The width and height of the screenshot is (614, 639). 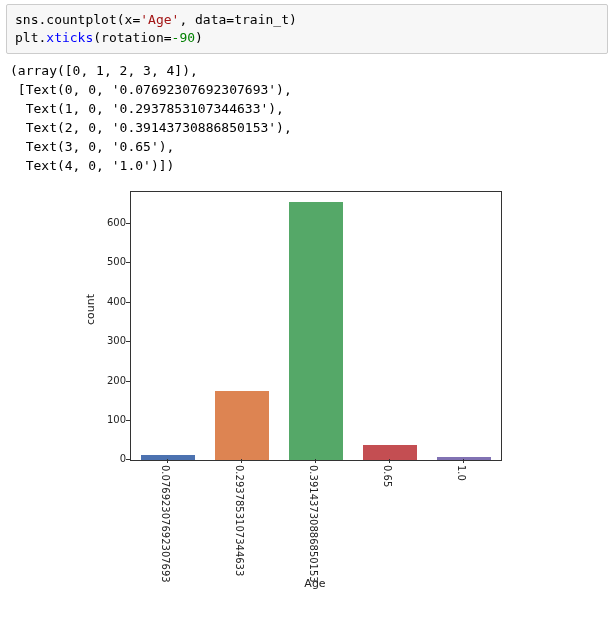 I want to click on x-tick-label: 1.0, so click(x=462, y=520).